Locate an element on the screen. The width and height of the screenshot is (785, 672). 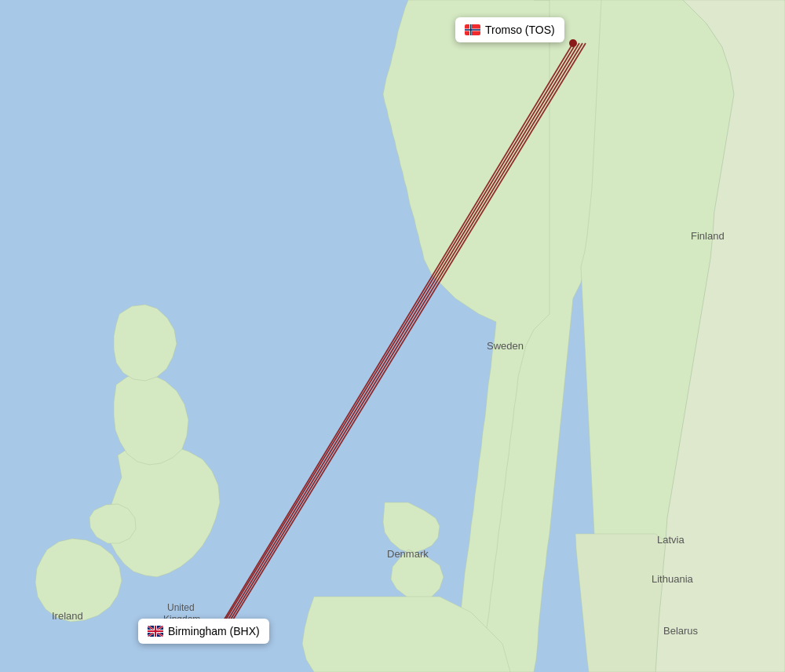
svg-text: United is located at coordinates (181, 608).